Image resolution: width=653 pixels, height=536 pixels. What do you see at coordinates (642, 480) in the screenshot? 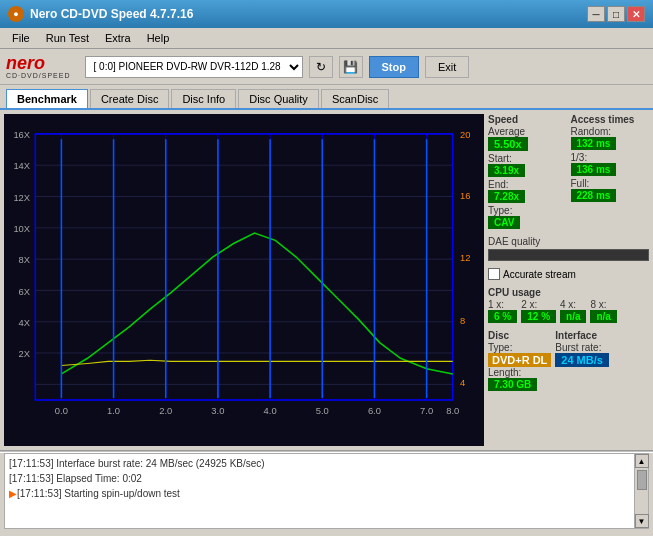
I see `scroll-thumb` at bounding box center [642, 480].